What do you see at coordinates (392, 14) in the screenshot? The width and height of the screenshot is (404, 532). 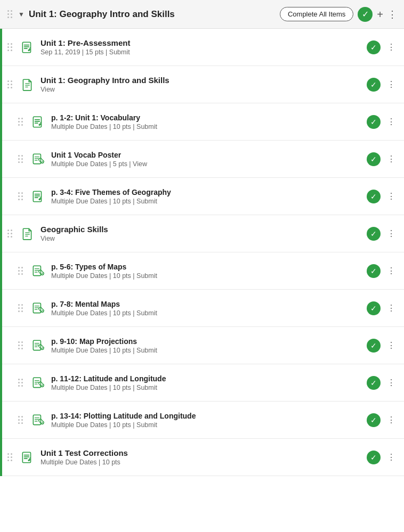 I see `header-more-menu: ⋮` at bounding box center [392, 14].